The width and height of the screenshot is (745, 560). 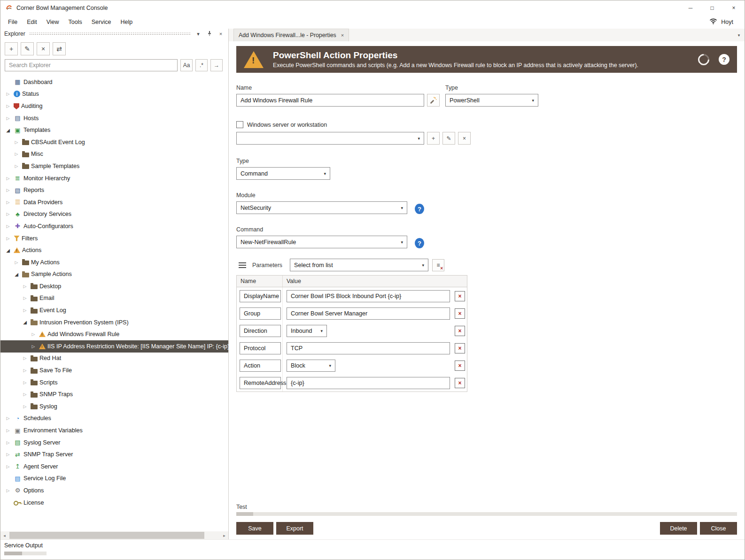 What do you see at coordinates (115, 286) in the screenshot?
I see `tree-item: ▷Desktop` at bounding box center [115, 286].